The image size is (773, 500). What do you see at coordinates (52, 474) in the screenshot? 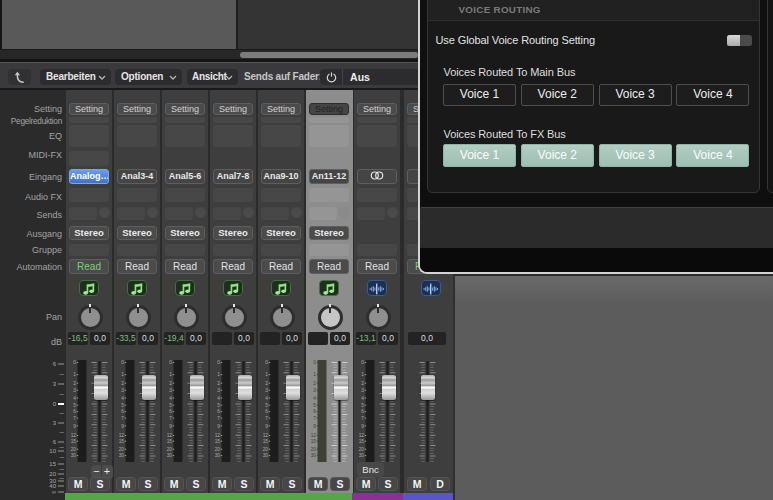
I see `svg-text: 20` at bounding box center [52, 474].